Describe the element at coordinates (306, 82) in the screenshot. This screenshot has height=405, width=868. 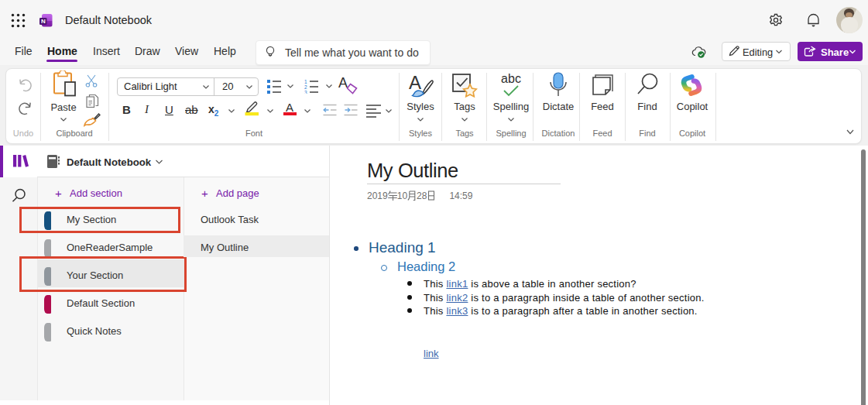
I see `svg-text: 1` at that location.